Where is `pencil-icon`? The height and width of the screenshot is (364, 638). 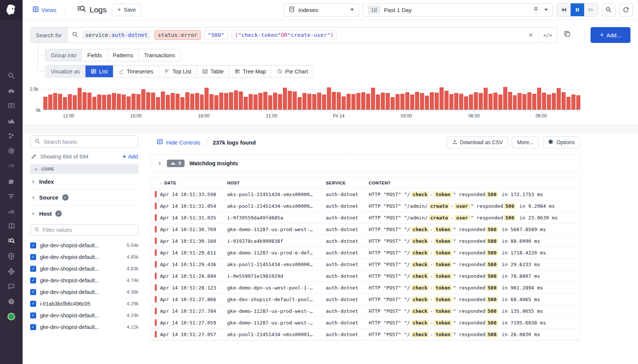 pencil-icon is located at coordinates (34, 157).